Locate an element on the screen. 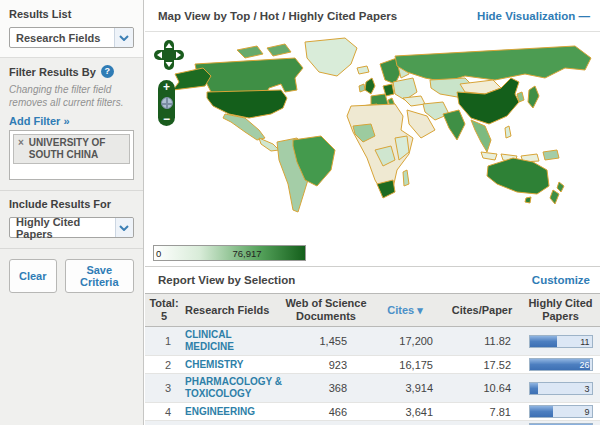  map-region-alaska is located at coordinates (192, 79).